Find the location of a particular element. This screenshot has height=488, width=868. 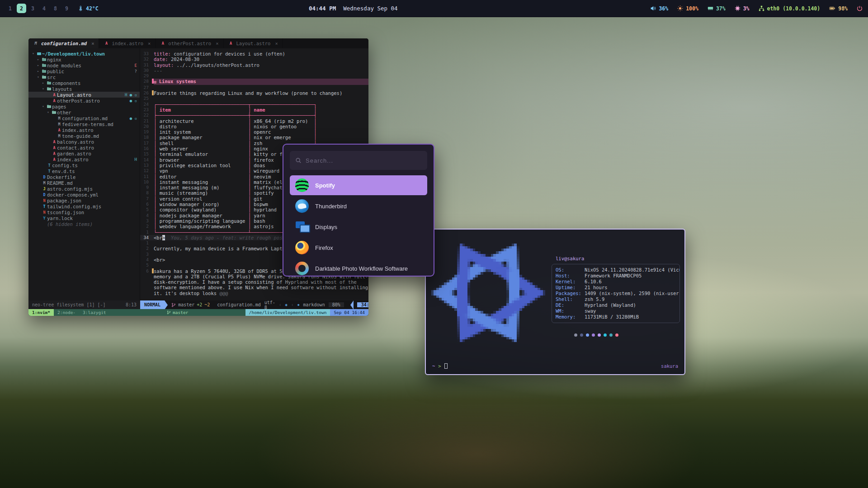

file-name: Dockerfile is located at coordinates (61, 177).